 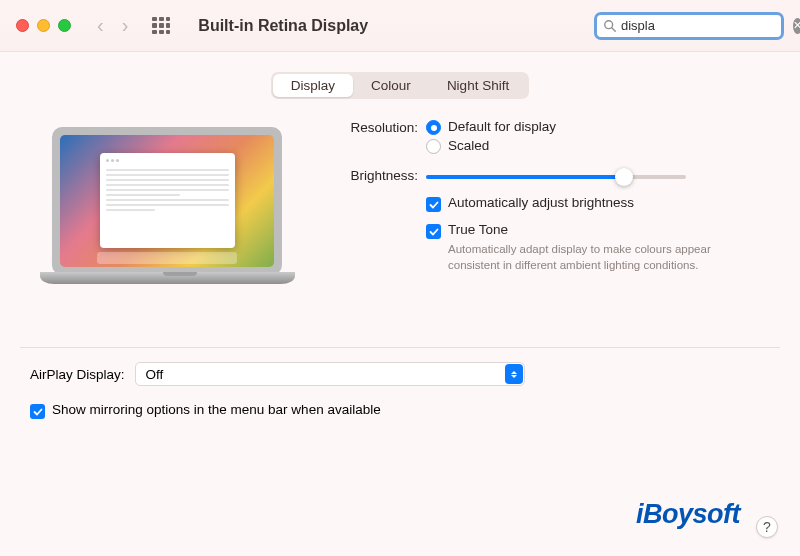 I want to click on tab-night-shift: Night Shift, so click(x=478, y=86).